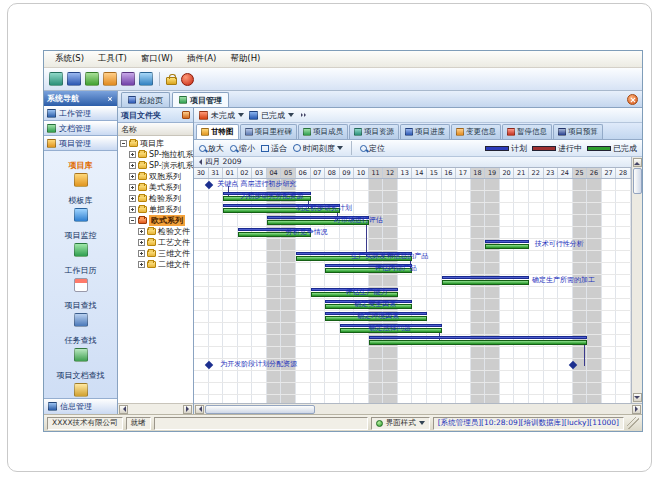 The width and height of the screenshot is (660, 477). I want to click on tree-horizontal-scrollbar, so click(156, 408).